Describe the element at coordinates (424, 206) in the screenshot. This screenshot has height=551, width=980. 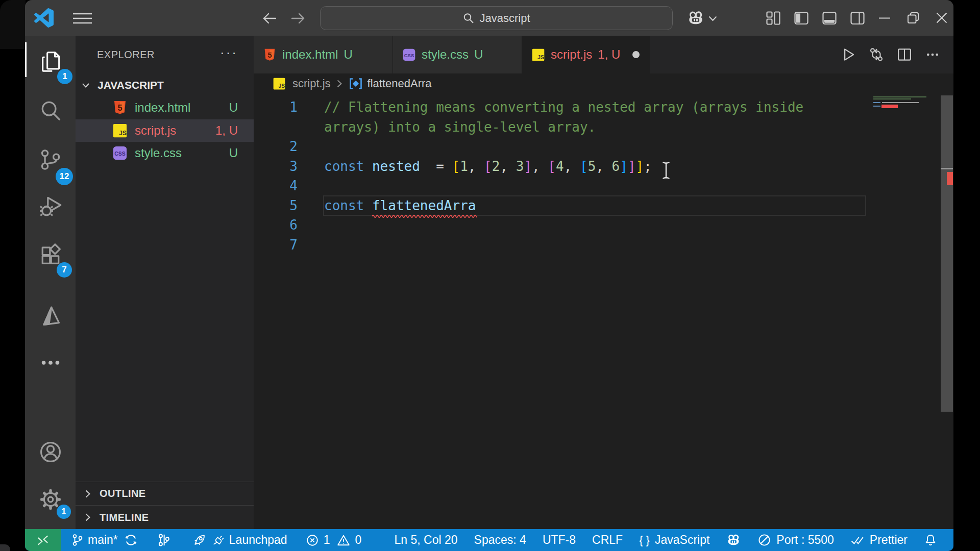
I see `code-token: flattenedArra` at that location.